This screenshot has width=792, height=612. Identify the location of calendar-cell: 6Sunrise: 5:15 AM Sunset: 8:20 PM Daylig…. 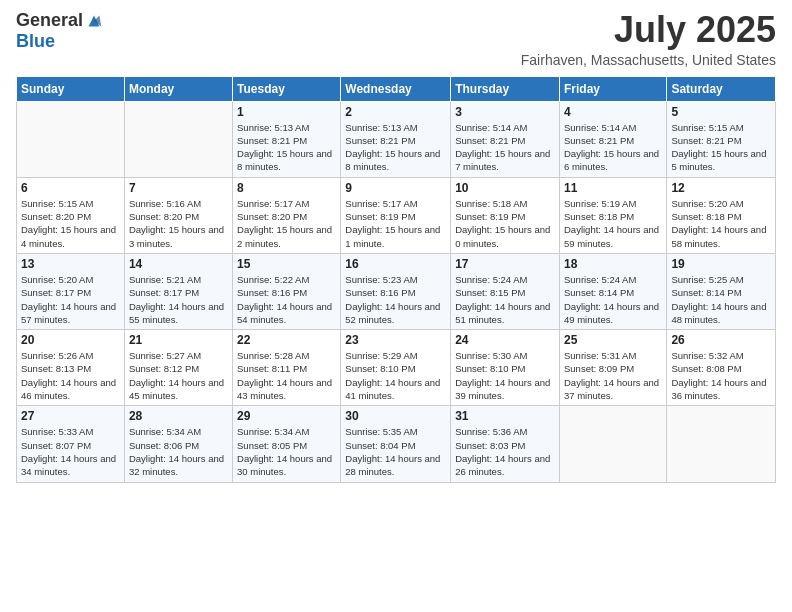
(71, 215).